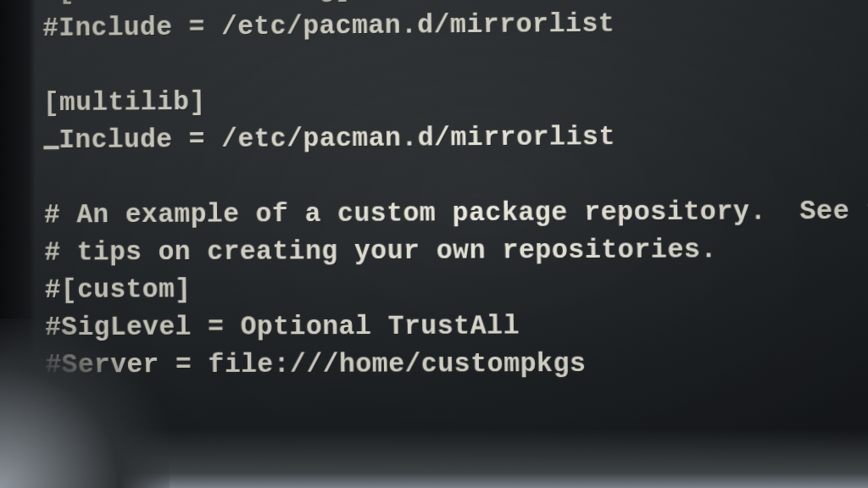 This screenshot has width=868, height=488. Describe the element at coordinates (85, 403) in the screenshot. I see `monitor-bezel-corner` at that location.